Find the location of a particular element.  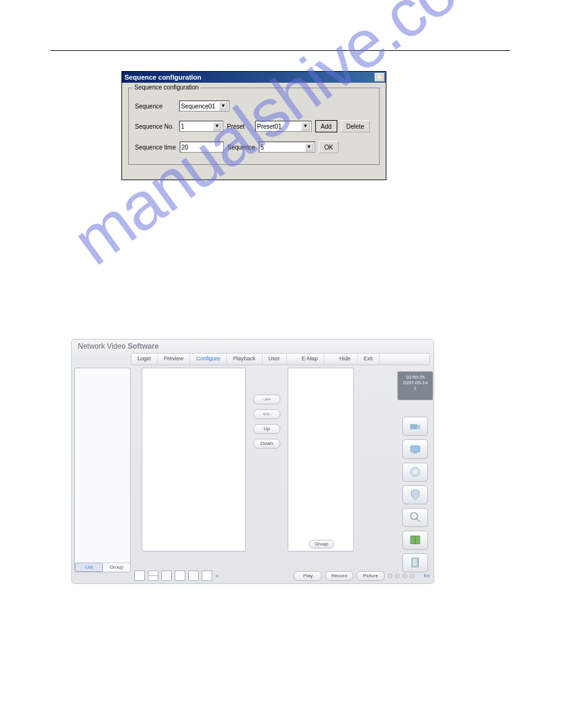

title-a: Network Video is located at coordinates (102, 346).